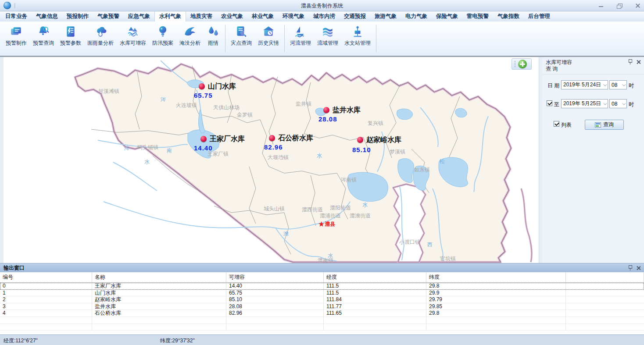 This screenshot has height=345, width=644. What do you see at coordinates (601, 6) in the screenshot?
I see `minimize-button` at bounding box center [601, 6].